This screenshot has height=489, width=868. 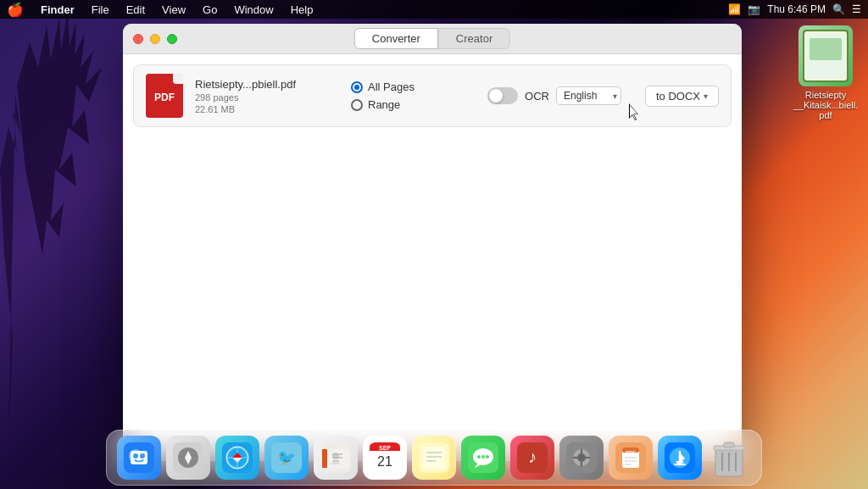 What do you see at coordinates (164, 96) in the screenshot?
I see `pdf-file-icon: PDF` at bounding box center [164, 96].